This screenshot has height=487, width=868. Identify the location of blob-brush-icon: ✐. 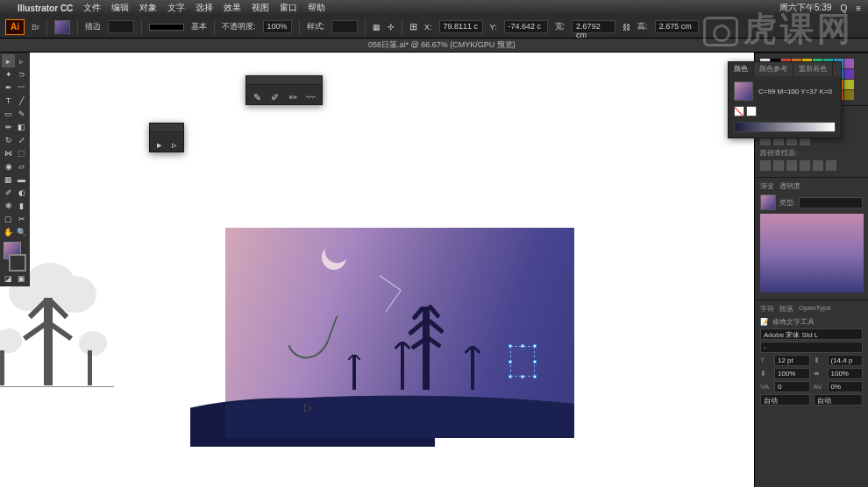
(275, 97).